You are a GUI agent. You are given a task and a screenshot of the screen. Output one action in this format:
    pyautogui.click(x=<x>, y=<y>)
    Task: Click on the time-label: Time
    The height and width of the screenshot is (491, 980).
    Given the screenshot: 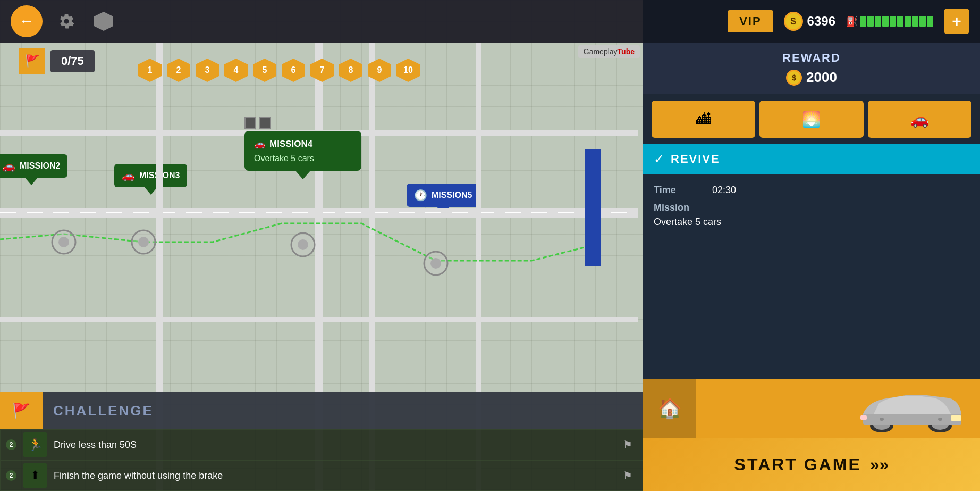 What is the action you would take?
    pyautogui.click(x=678, y=190)
    